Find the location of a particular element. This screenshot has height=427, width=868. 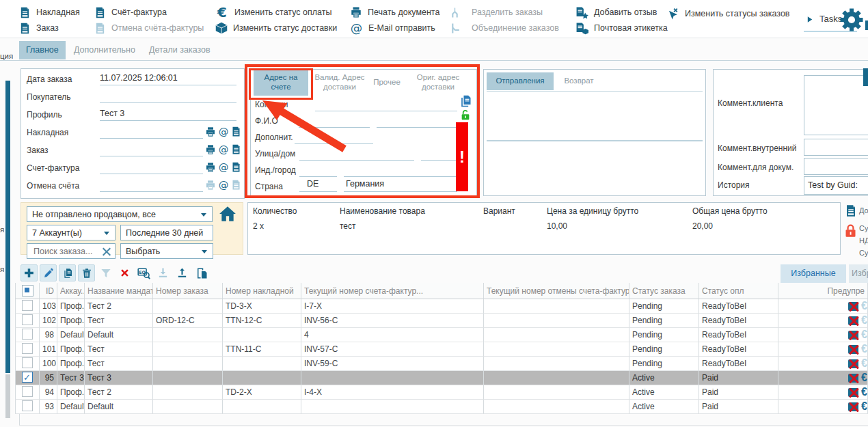

clear-filter-button is located at coordinates (124, 273).